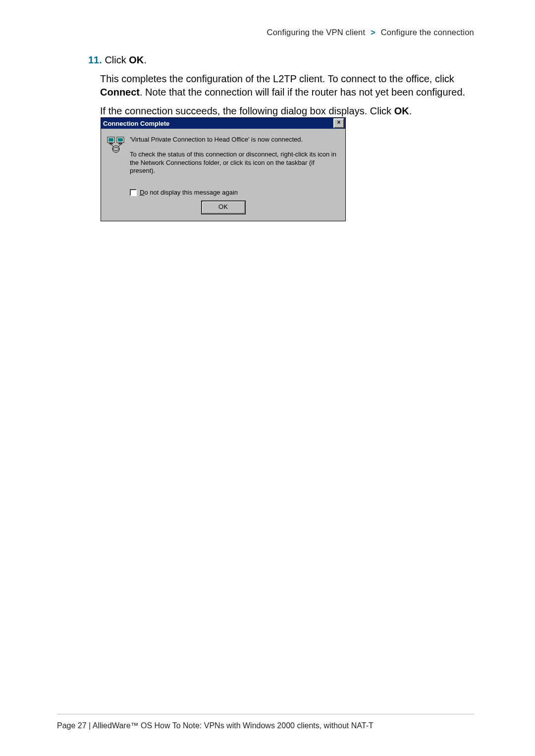  Describe the element at coordinates (223, 169) in the screenshot. I see `connection-complete-dialog: Connection Complete ×` at that location.